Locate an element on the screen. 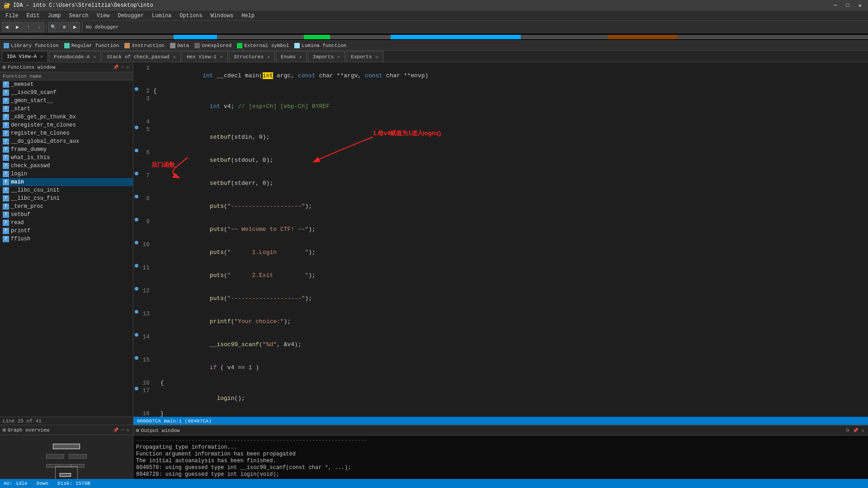  func-name-reg: register_tm_clones is located at coordinates (40, 133).